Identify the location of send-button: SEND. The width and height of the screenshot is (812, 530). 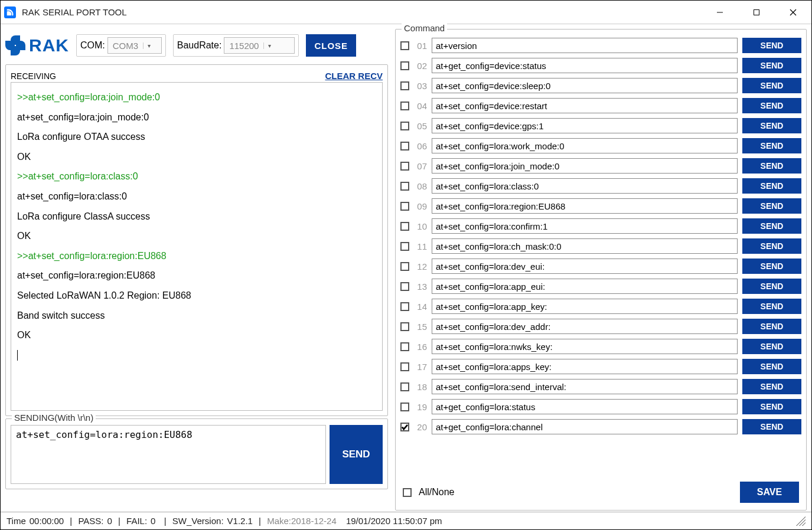
(356, 454).